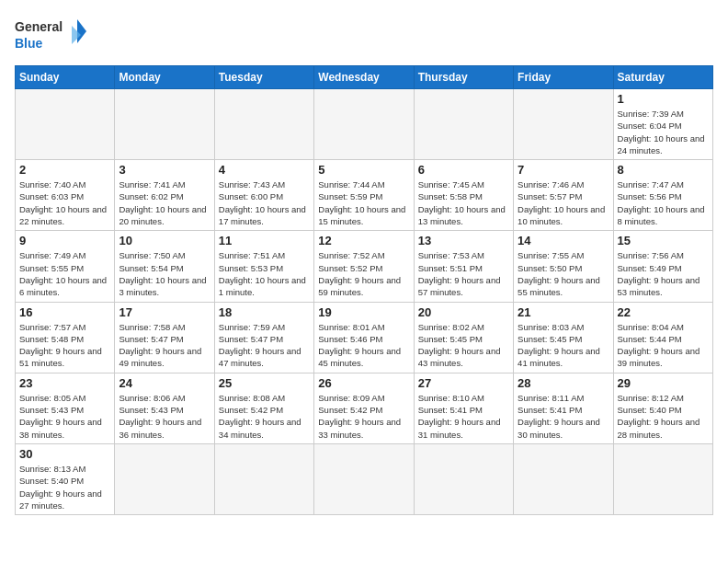 This screenshot has height=563, width=728. What do you see at coordinates (164, 241) in the screenshot?
I see `day-number: 10` at bounding box center [164, 241].